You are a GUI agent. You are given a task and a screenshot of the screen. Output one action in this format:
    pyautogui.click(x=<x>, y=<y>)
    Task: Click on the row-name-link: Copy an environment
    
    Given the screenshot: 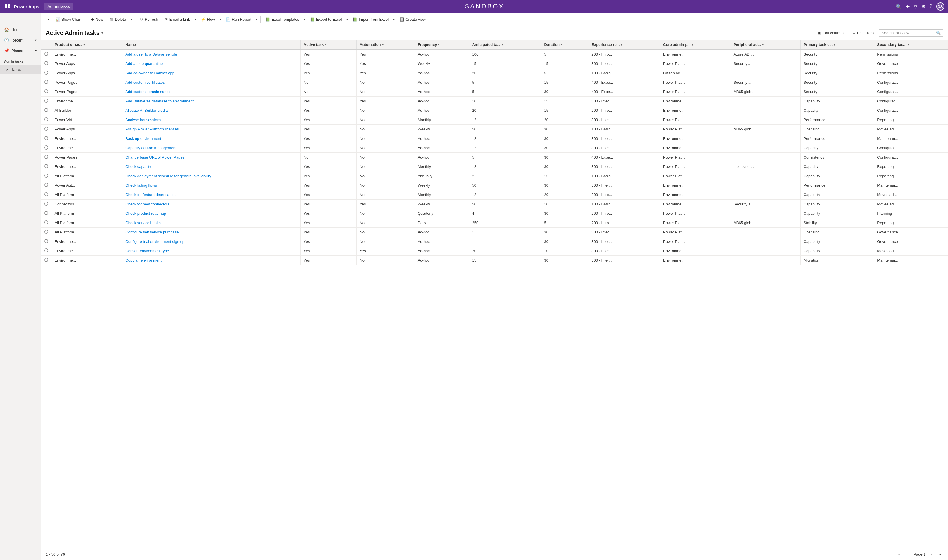 What is the action you would take?
    pyautogui.click(x=143, y=260)
    